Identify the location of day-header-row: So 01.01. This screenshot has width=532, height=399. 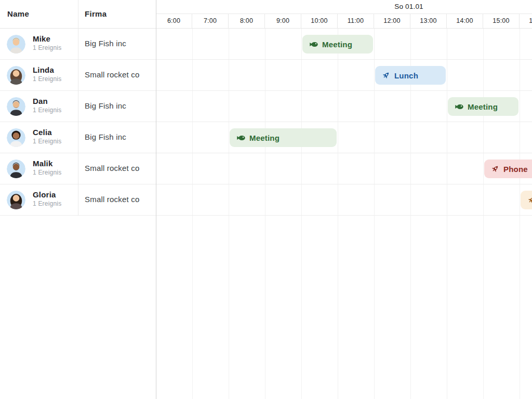
(344, 7).